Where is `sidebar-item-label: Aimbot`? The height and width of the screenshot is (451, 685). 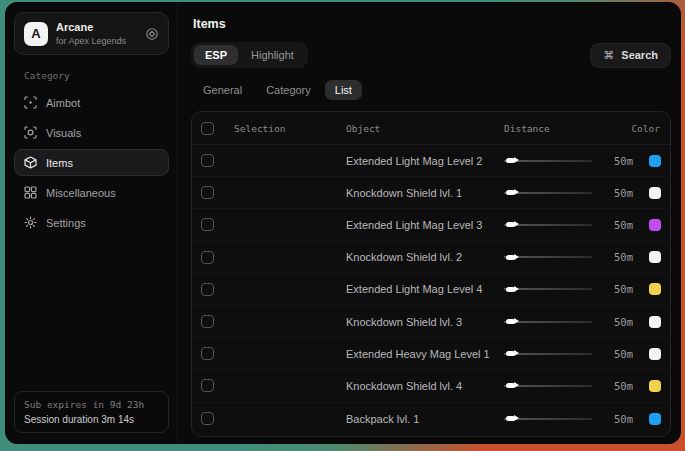
sidebar-item-label: Aimbot is located at coordinates (63, 103).